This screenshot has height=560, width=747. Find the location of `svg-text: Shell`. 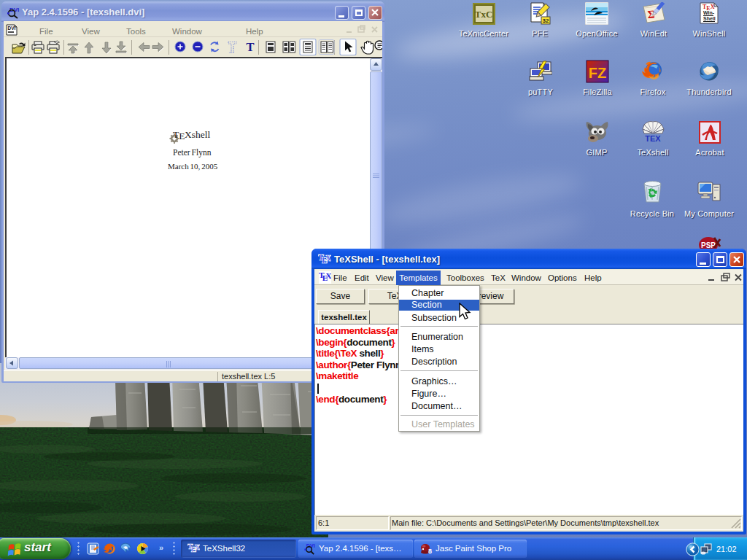

svg-text: Shell is located at coordinates (709, 19).